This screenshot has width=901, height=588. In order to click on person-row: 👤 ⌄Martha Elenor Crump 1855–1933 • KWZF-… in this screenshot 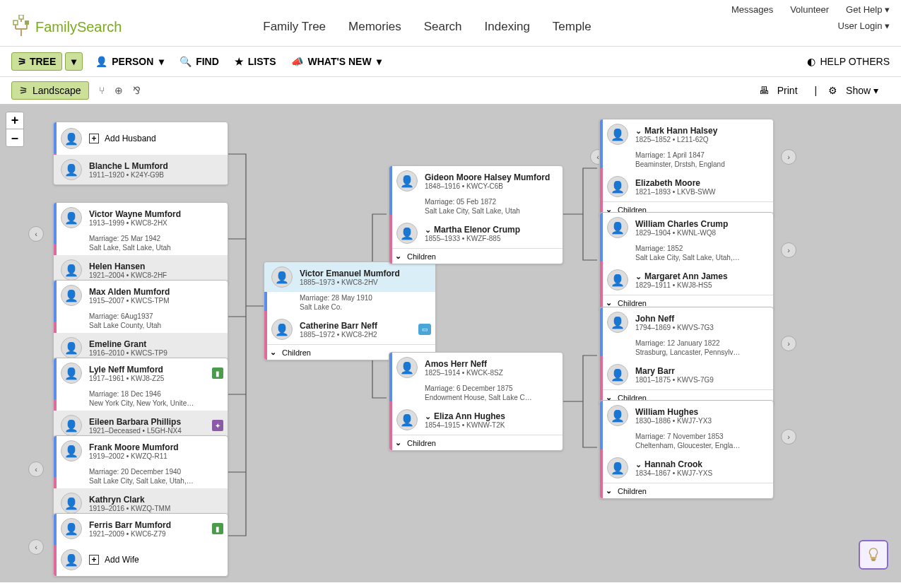, I will do `click(476, 233)`.